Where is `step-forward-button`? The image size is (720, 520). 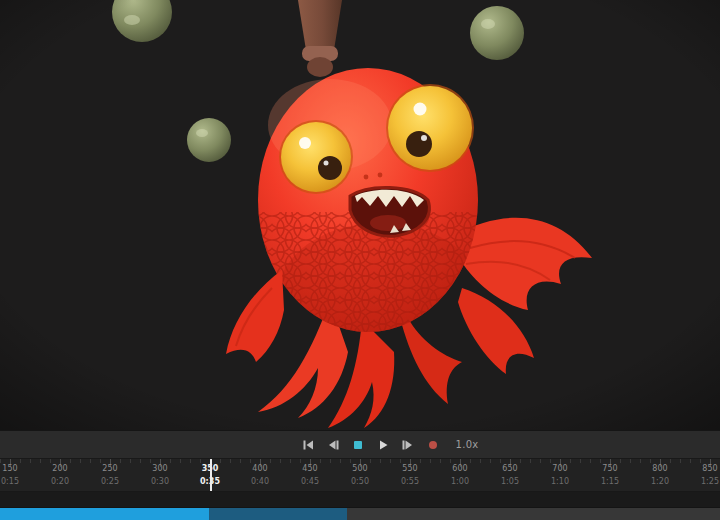
step-forward-button is located at coordinates (408, 445).